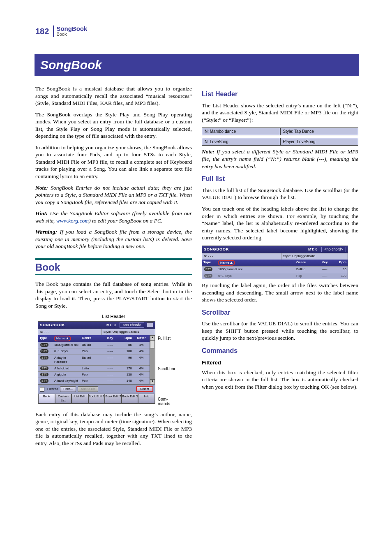 This screenshot has height=538, width=392. What do you see at coordinates (42, 213) in the screenshot?
I see `hint-lead: Hint:` at bounding box center [42, 213].